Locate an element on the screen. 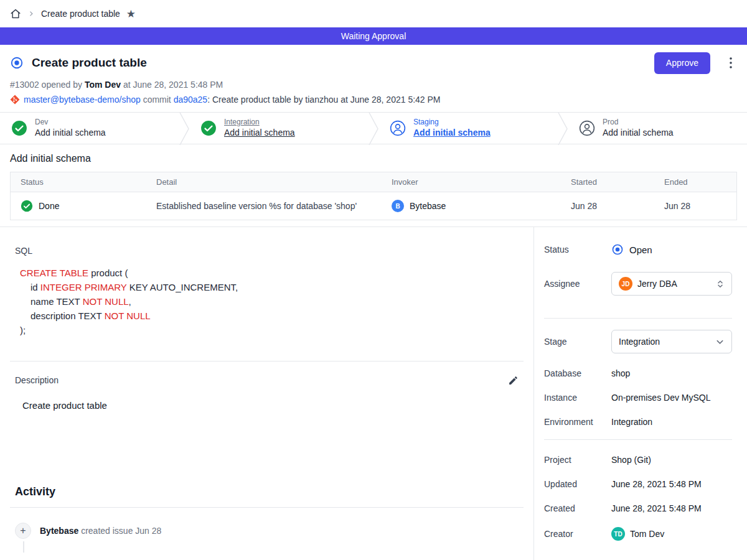 Image resolution: width=747 pixels, height=560 pixels. task-started-cell: Jun 28 is located at coordinates (608, 207).